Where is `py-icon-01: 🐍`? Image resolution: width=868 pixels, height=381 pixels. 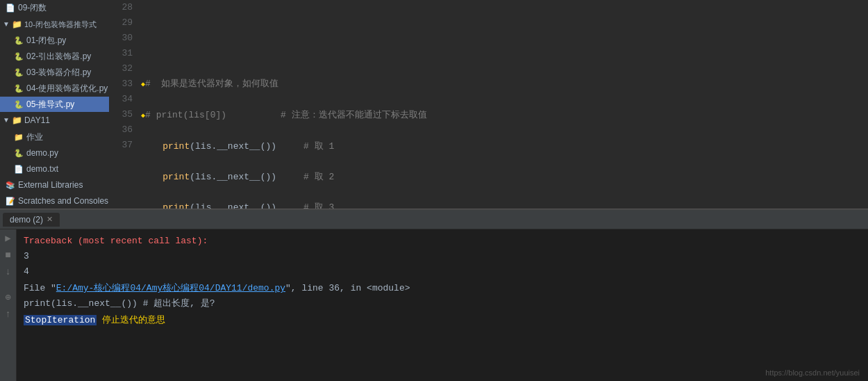 py-icon-01: 🐍 is located at coordinates (19, 40).